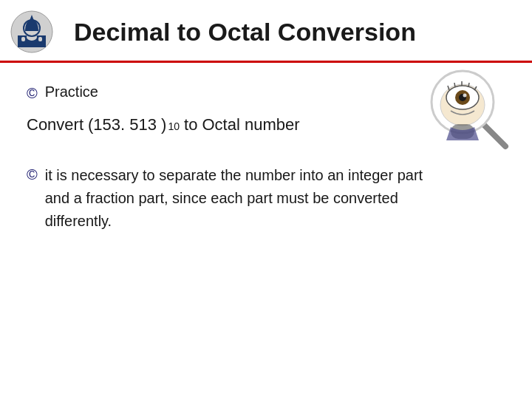  I want to click on practice-label: Practice, so click(72, 92).